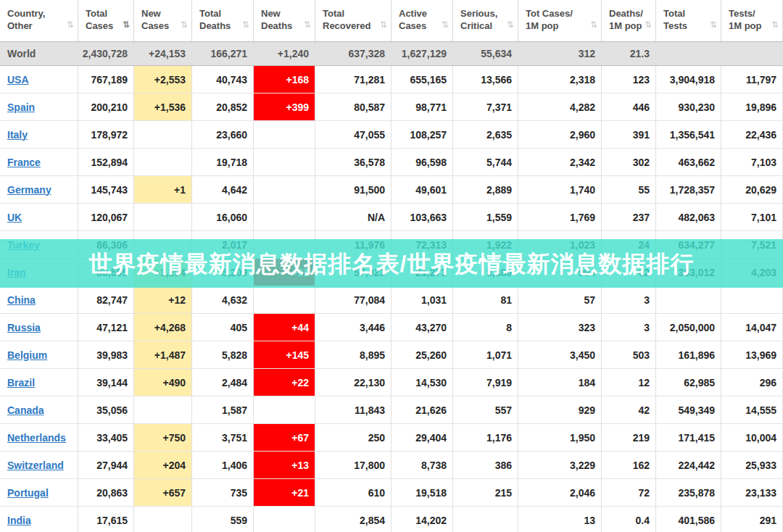 The width and height of the screenshot is (783, 532). I want to click on cell-total_recovered: 71,281, so click(354, 80).